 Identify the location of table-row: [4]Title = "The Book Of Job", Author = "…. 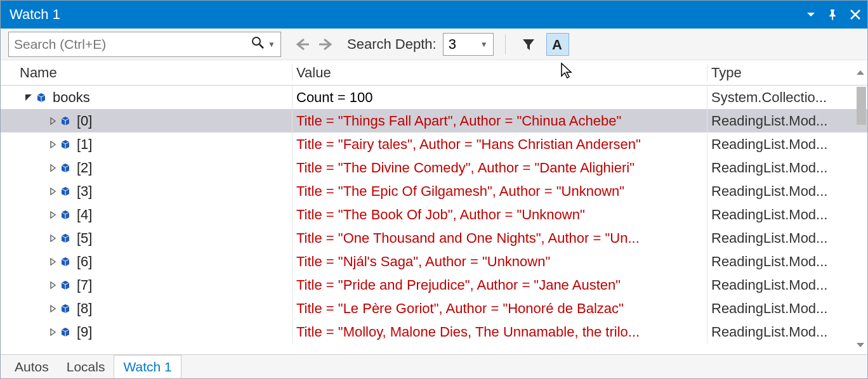
(434, 214).